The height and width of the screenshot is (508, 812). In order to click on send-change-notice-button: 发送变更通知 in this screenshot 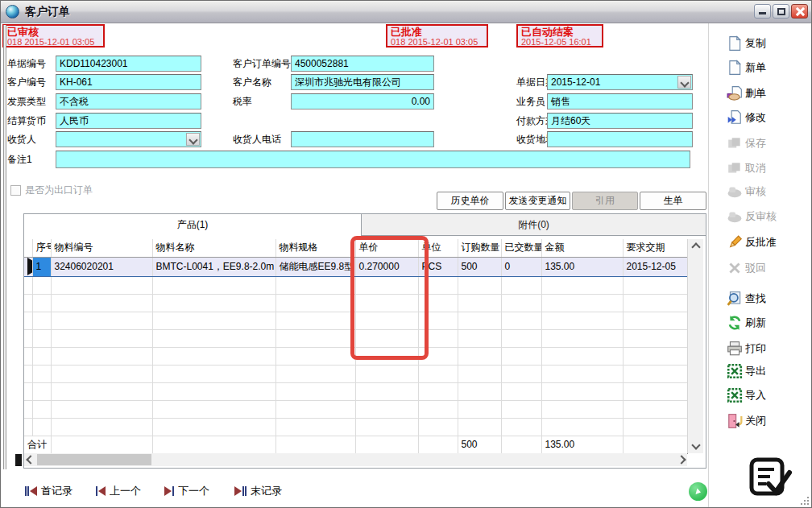, I will do `click(538, 201)`.